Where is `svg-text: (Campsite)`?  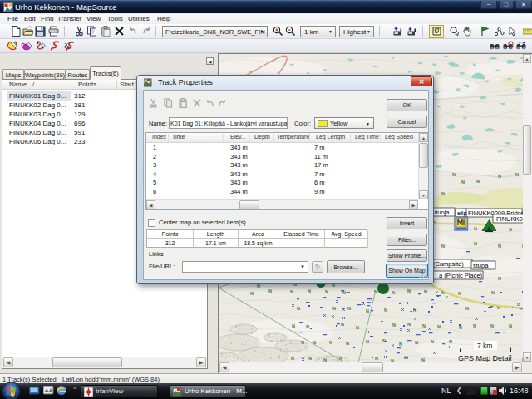 svg-text: (Campsite) is located at coordinates (449, 264).